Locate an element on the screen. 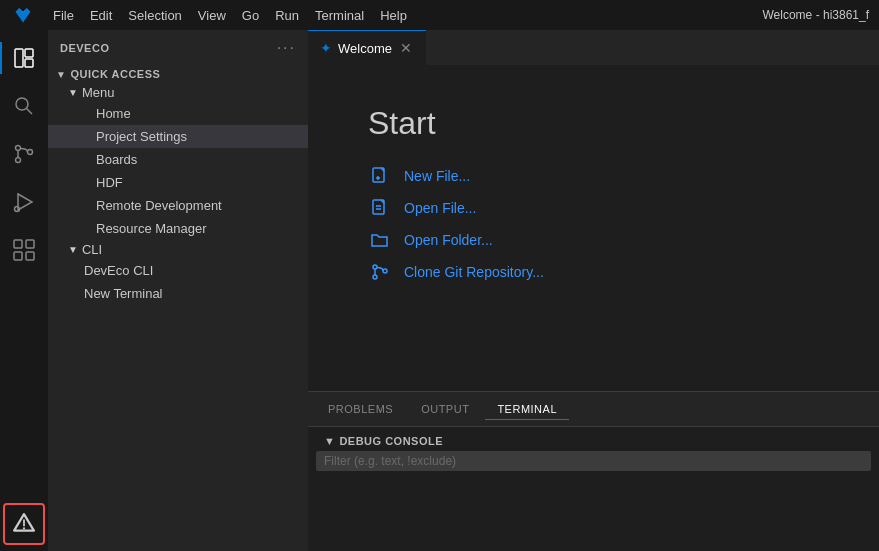 Image resolution: width=879 pixels, height=551 pixels. cli-subsection-header: ▼ CLI is located at coordinates (178, 250).